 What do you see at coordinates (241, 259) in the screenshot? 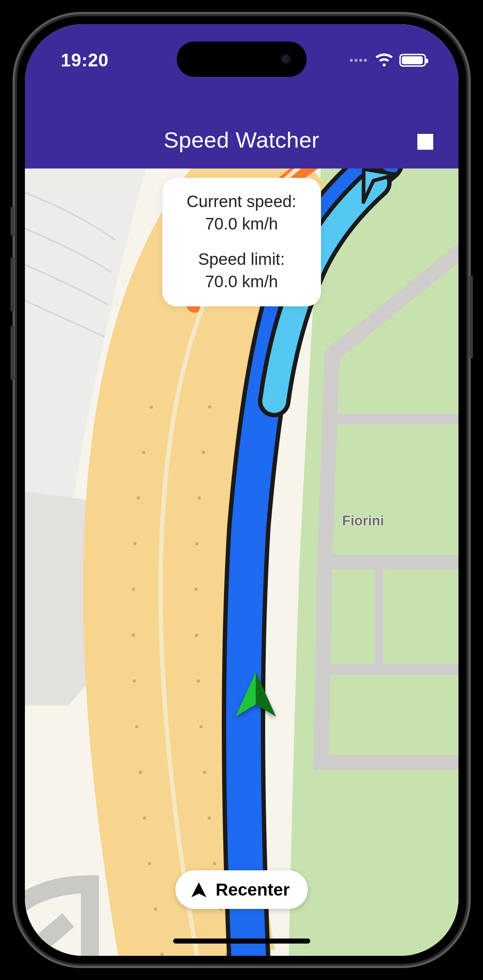
I see `speed-limit-label: Speed limit:` at bounding box center [241, 259].